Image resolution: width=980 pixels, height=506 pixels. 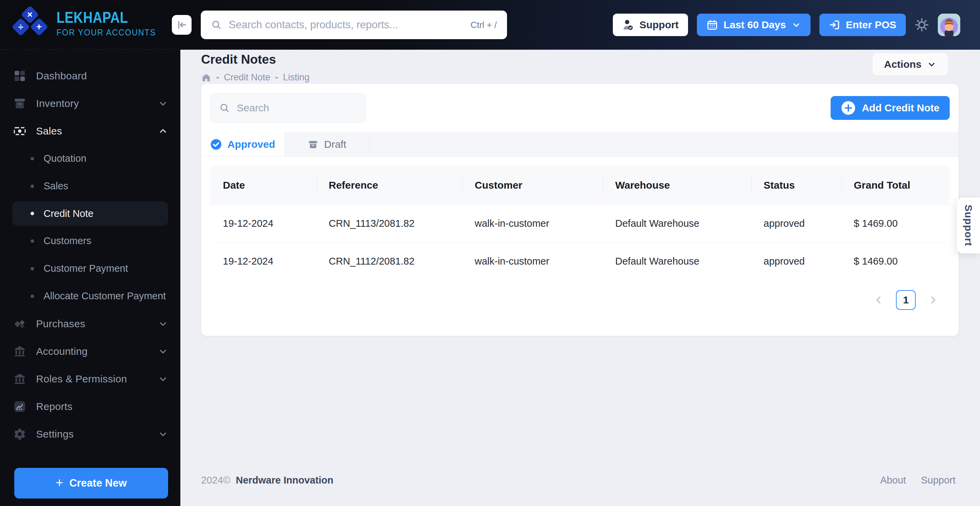 What do you see at coordinates (62, 351) in the screenshot?
I see `sidebar-item-label: Accounting` at bounding box center [62, 351].